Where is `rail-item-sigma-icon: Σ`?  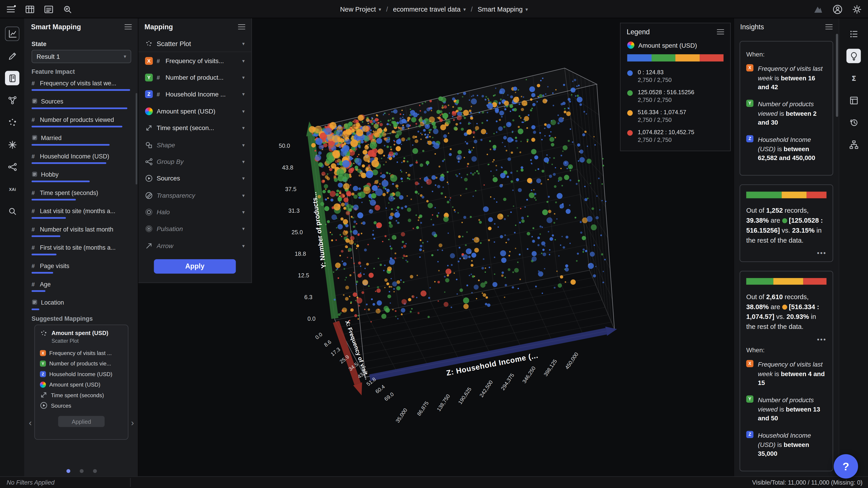
rail-item-sigma-icon: Σ is located at coordinates (854, 78).